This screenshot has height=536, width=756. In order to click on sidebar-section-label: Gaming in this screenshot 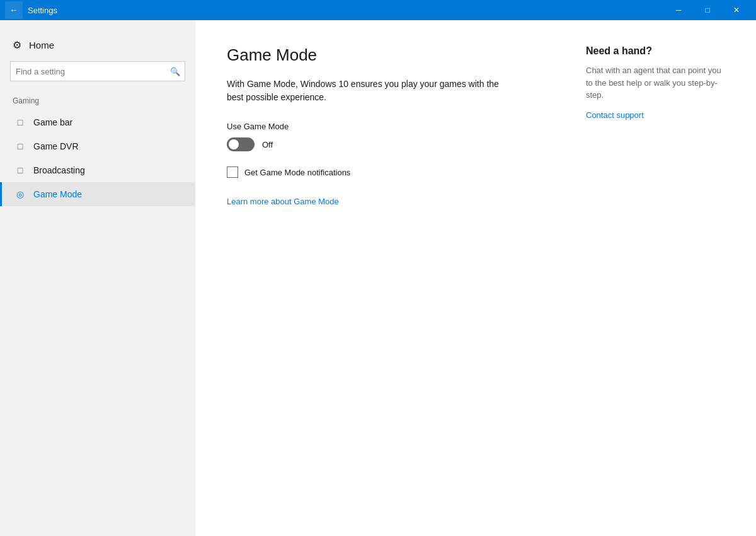, I will do `click(98, 102)`.